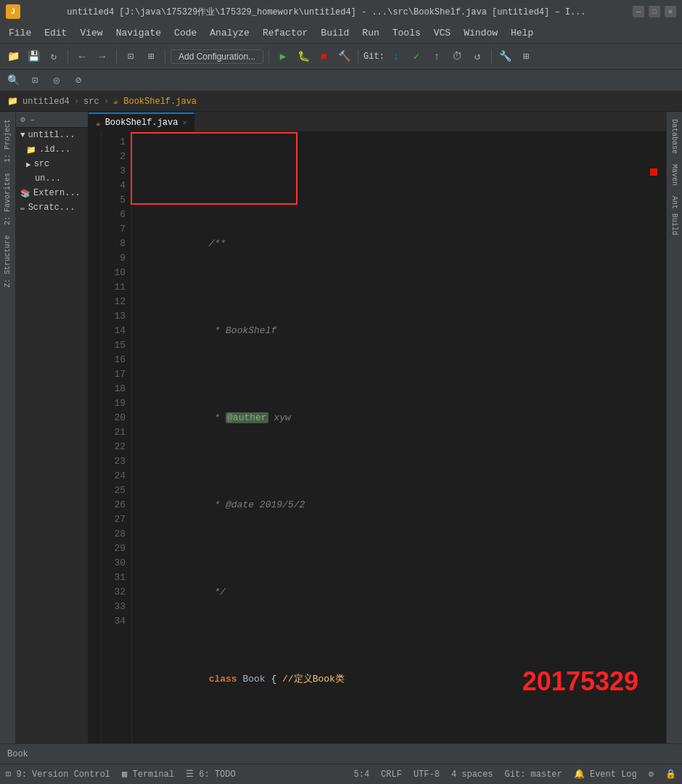 The height and width of the screenshot is (784, 682). What do you see at coordinates (247, 418) in the screenshot?
I see `author-tag: @auther` at bounding box center [247, 418].